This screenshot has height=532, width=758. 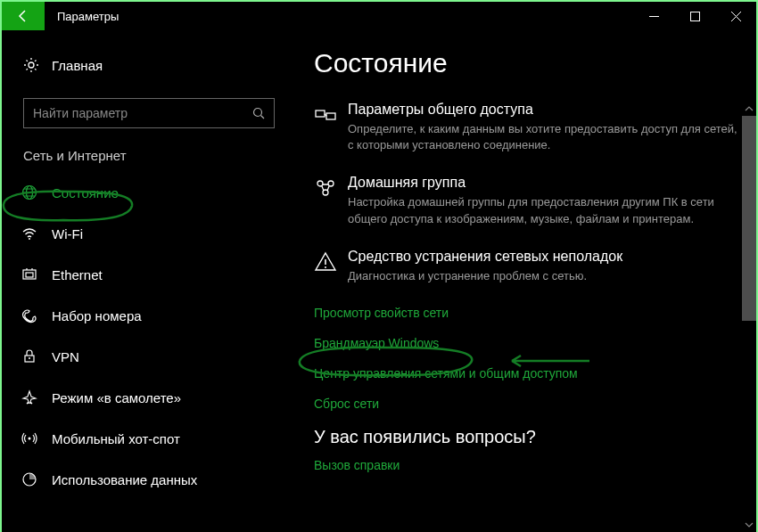 I want to click on link-help: Вызов справки, so click(x=531, y=465).